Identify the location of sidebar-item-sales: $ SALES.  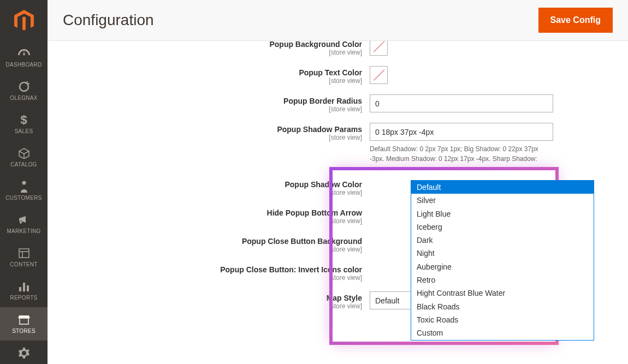
(24, 124).